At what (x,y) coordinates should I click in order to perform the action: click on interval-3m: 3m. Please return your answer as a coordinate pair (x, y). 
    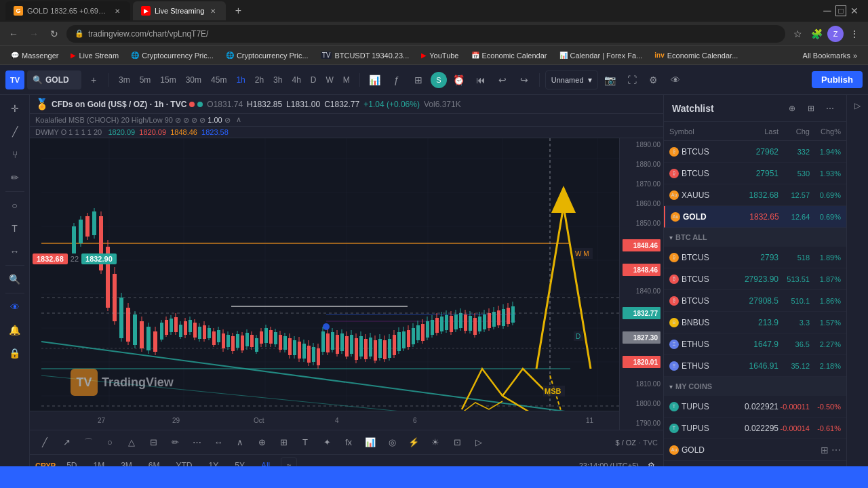
    Looking at the image, I should click on (125, 80).